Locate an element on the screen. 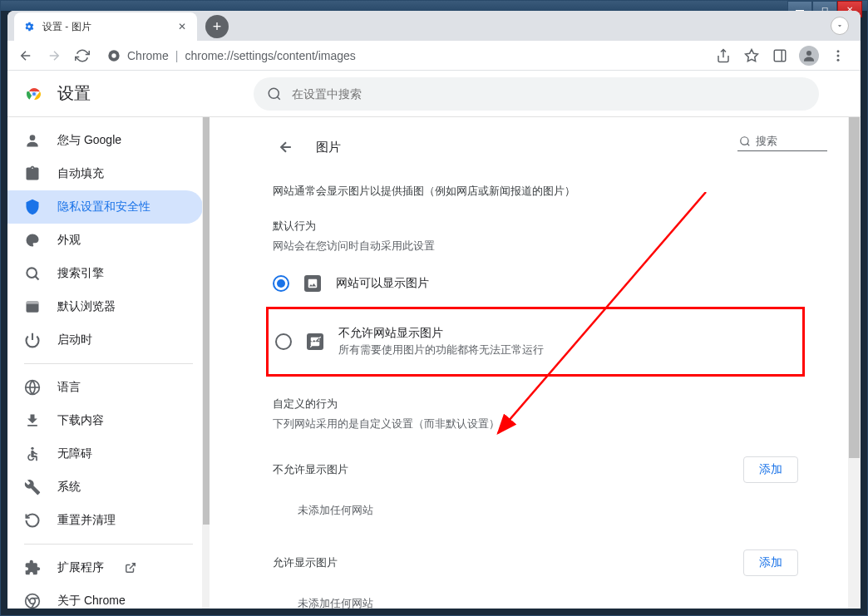  accessibility-icon is located at coordinates (32, 454).